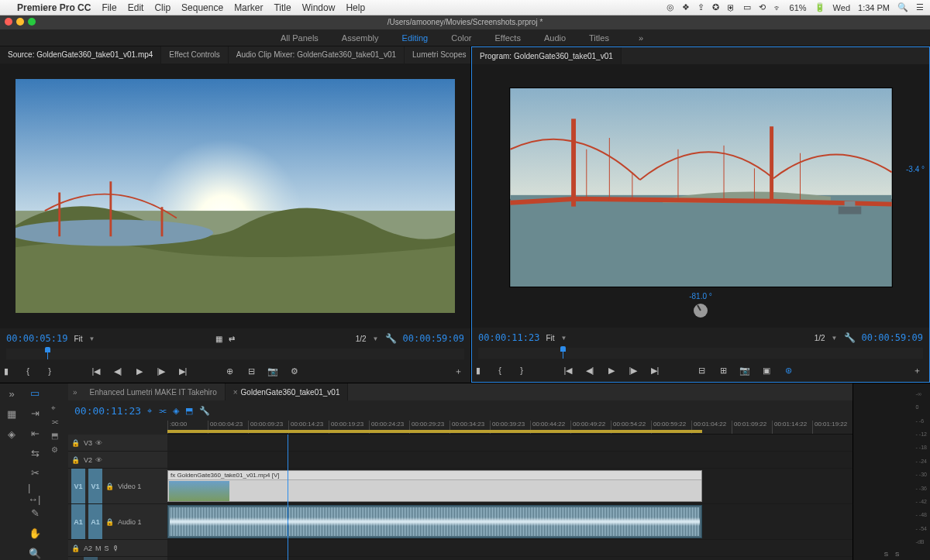  I want to click on target-a1: A1, so click(95, 522).